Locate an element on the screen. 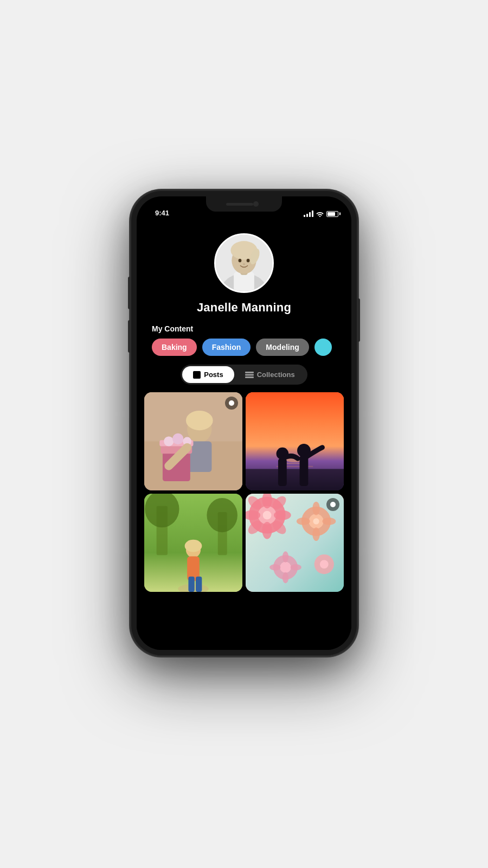  posts-grid is located at coordinates (244, 488).